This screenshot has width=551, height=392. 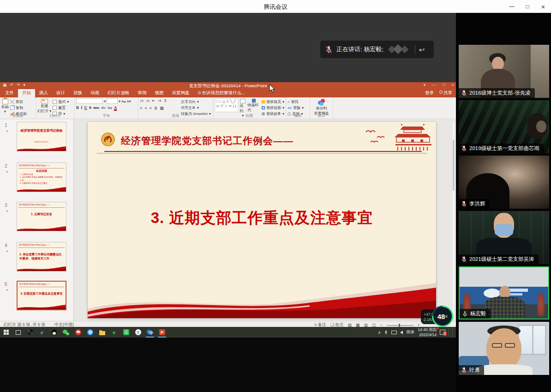 I want to click on participant-tile: 李洪辉, so click(x=504, y=182).